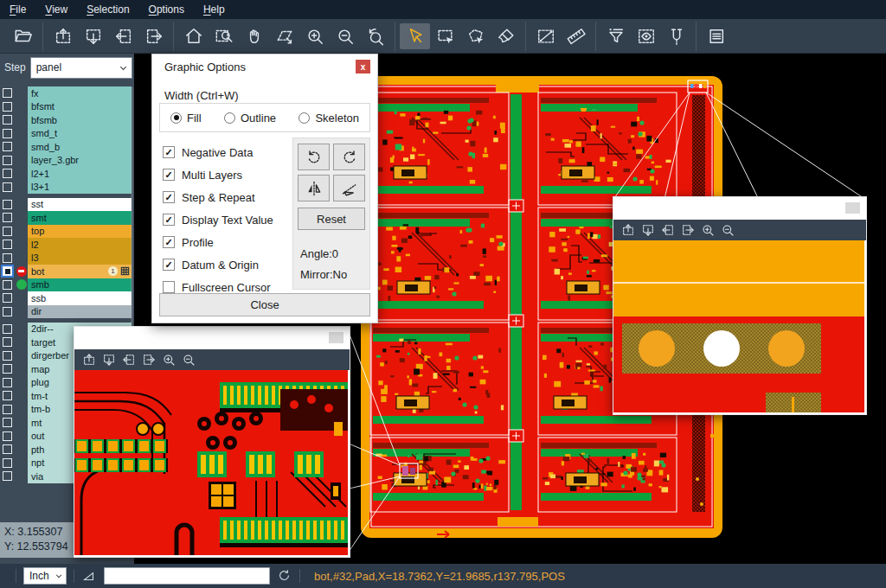 The height and width of the screenshot is (588, 886). What do you see at coordinates (67, 188) in the screenshot?
I see `layer-row-l3+1: l3+1` at bounding box center [67, 188].